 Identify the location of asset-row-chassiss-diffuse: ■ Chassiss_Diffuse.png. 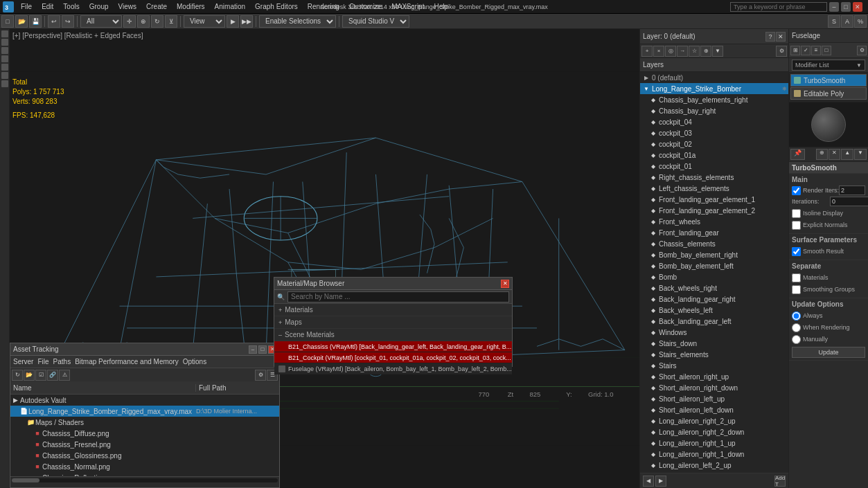
(145, 433).